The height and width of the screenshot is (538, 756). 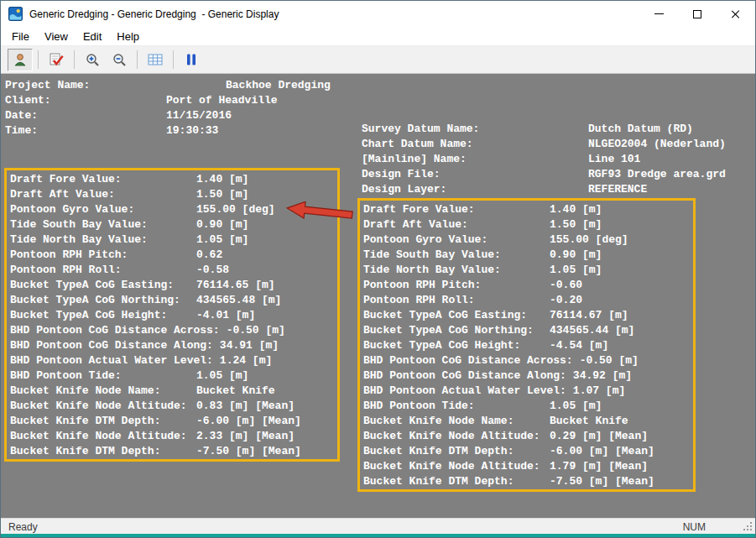 What do you see at coordinates (527, 436) in the screenshot?
I see `status-row: Bucket Knife Node Altitude: 0.29 [m] [Me…` at bounding box center [527, 436].